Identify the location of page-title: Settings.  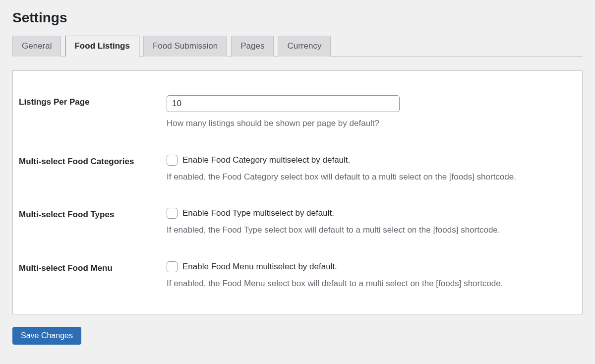
(298, 18).